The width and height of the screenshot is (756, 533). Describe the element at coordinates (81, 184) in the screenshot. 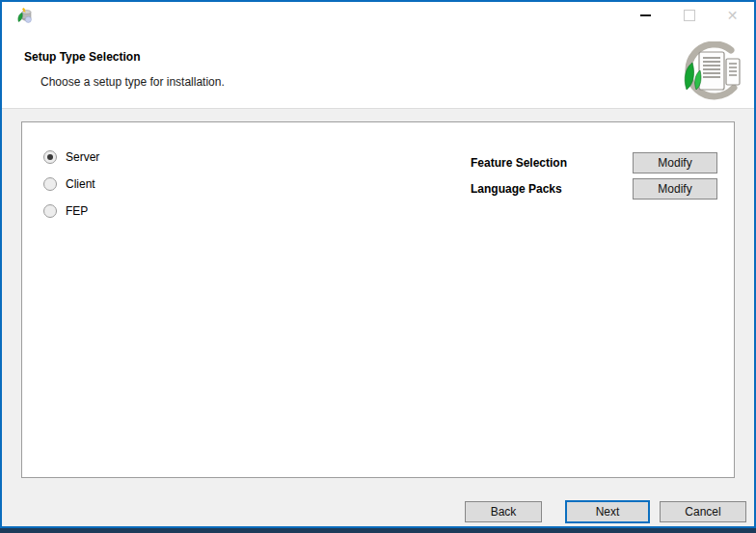

I see `radio-label: Client` at that location.